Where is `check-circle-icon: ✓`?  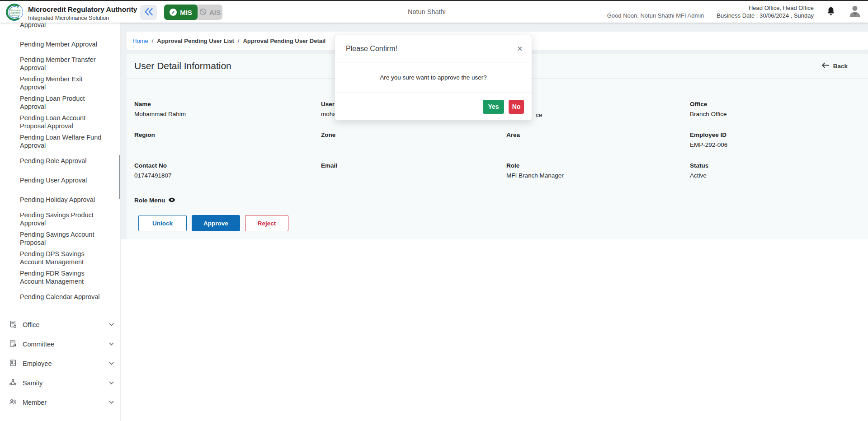
check-circle-icon: ✓ is located at coordinates (173, 12).